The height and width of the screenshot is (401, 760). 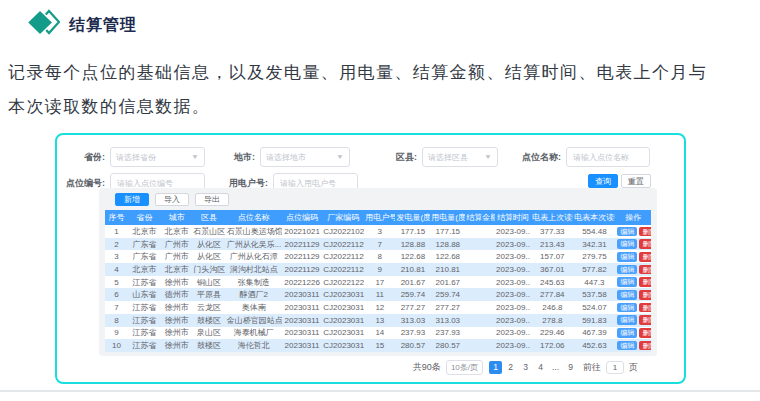 What do you see at coordinates (132, 200) in the screenshot?
I see `add-button: 新增` at bounding box center [132, 200].